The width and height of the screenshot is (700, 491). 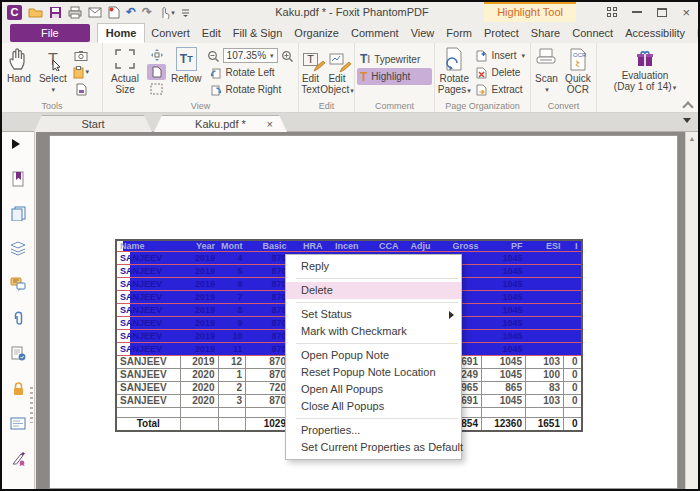 What do you see at coordinates (122, 33) in the screenshot?
I see `ribbon-tab-home: Home` at bounding box center [122, 33].